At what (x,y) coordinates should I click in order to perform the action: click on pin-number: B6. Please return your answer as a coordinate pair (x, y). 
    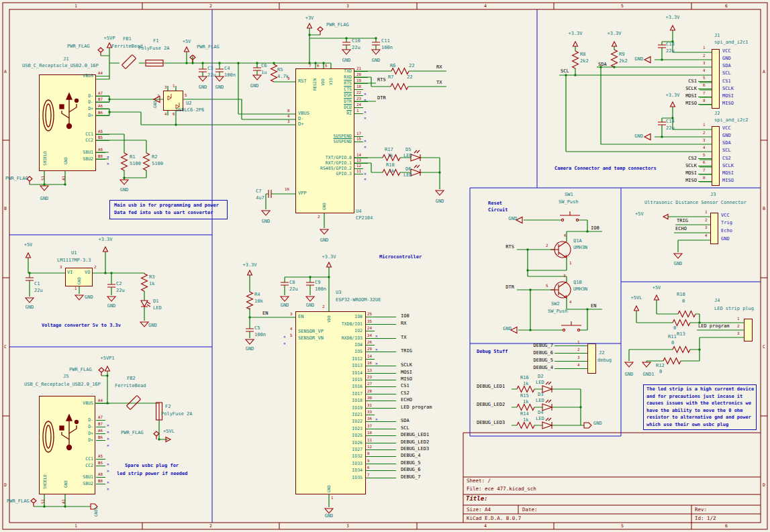
    Looking at the image, I should click on (101, 113).